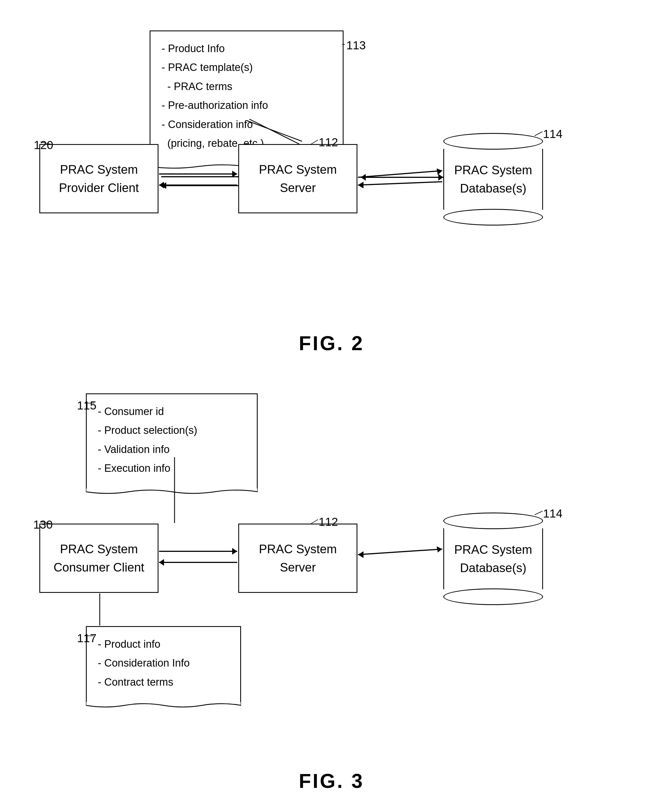 This screenshot has width=663, height=812. I want to click on box-112a: PRAC System Server, so click(298, 179).